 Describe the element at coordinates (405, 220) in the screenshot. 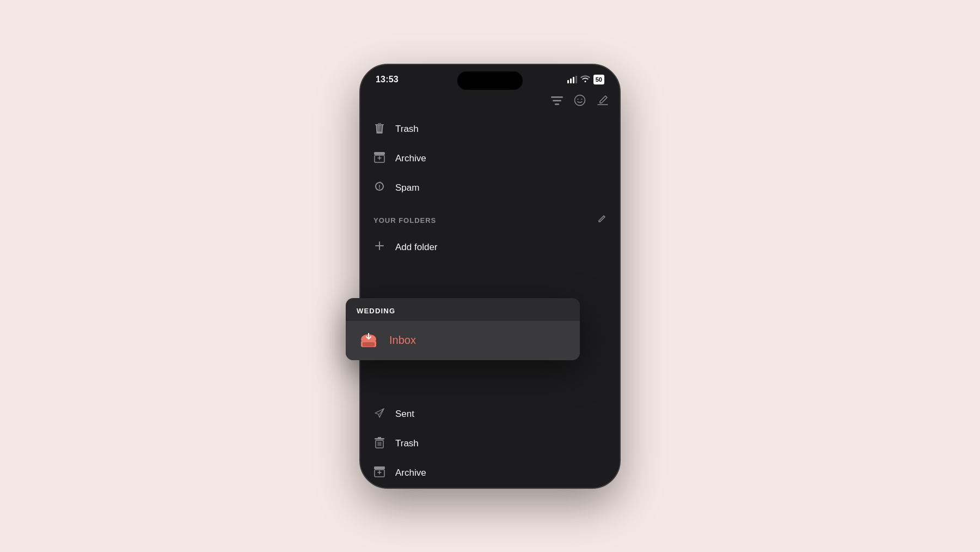

I see `folders-title: YOUR FOLDERS` at that location.